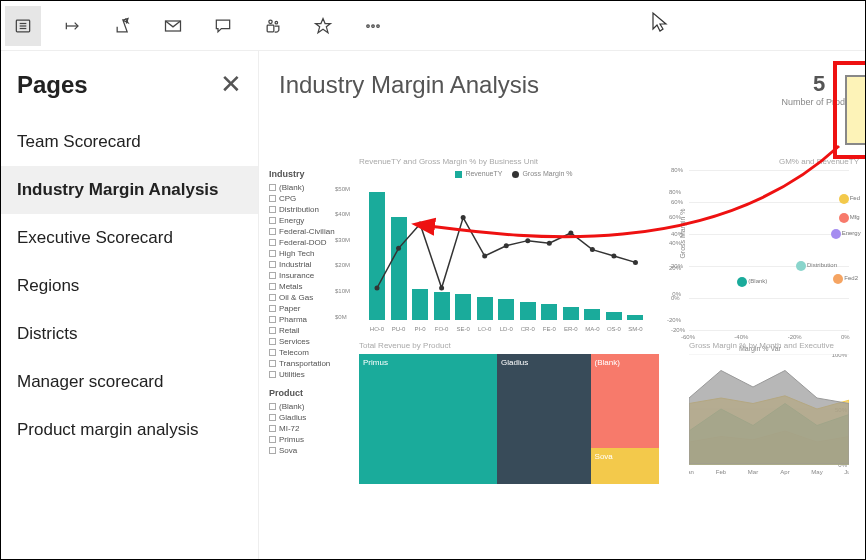 This screenshot has width=866, height=560. What do you see at coordinates (23, 26) in the screenshot?
I see `menu-button` at bounding box center [23, 26].